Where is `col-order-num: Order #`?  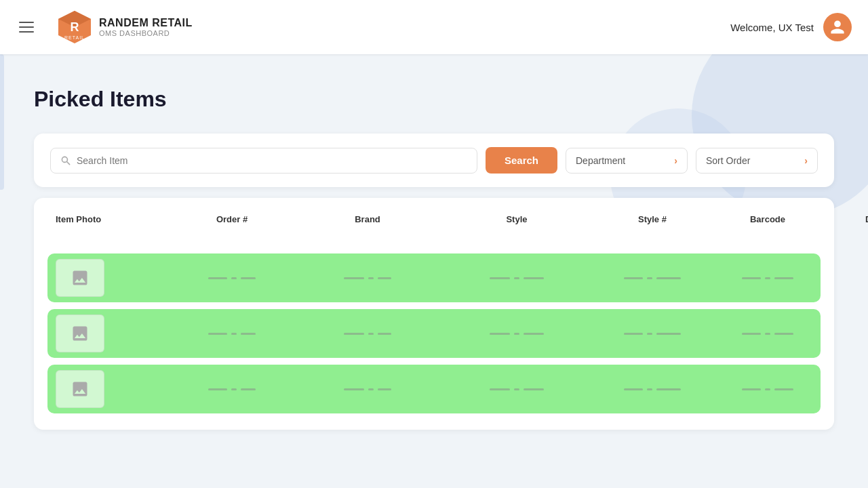
col-order-num: Order # is located at coordinates (232, 224).